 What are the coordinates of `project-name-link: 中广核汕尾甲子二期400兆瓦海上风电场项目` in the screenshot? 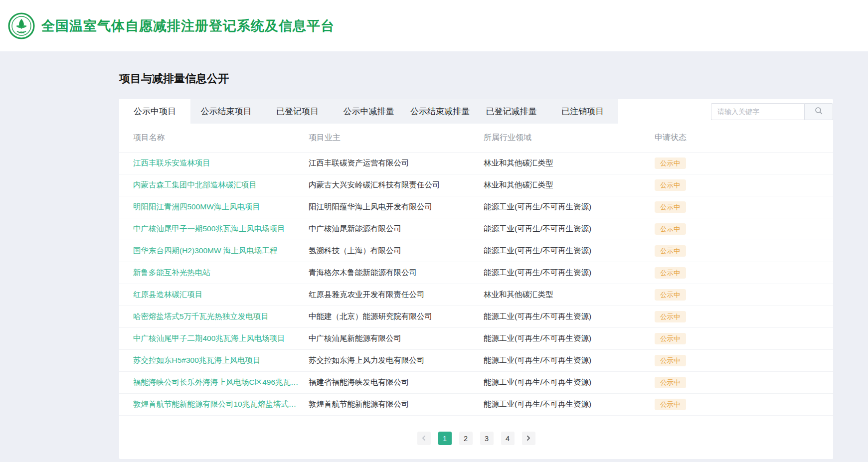 It's located at (221, 339).